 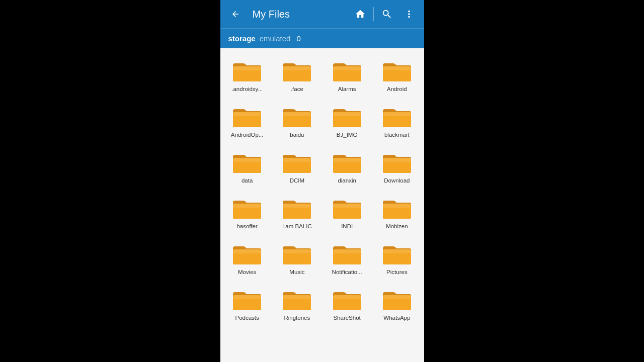 What do you see at coordinates (322, 38) in the screenshot?
I see `breadcrumb-bar: storage emulated 0` at bounding box center [322, 38].